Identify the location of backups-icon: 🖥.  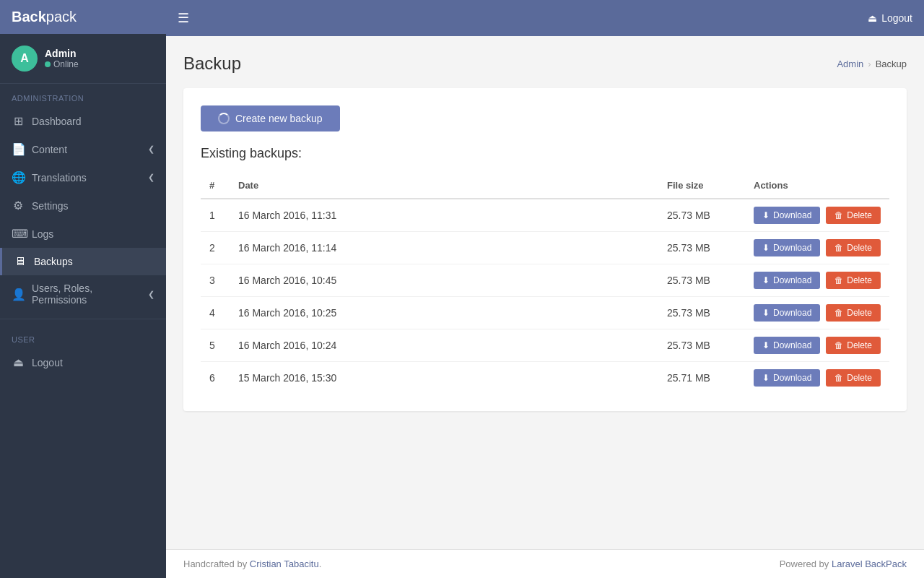
(20, 262).